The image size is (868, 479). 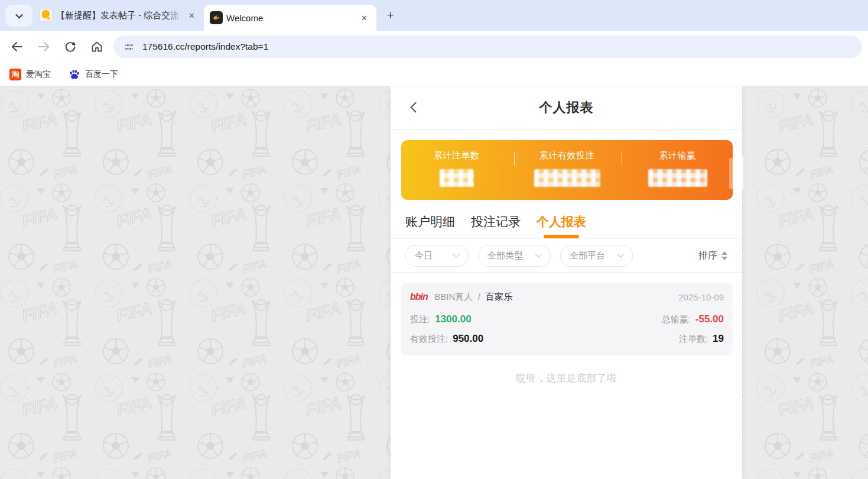 I want to click on end-of-list-text: 哎呀，这里是底部了啦, so click(x=566, y=378).